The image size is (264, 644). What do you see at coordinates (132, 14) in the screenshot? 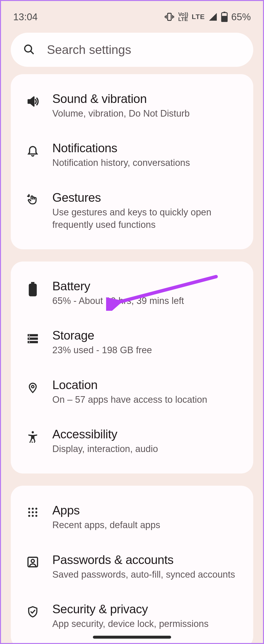
I see `status-bar: 13:04 Vo)) LTE LTE 65%` at bounding box center [132, 14].